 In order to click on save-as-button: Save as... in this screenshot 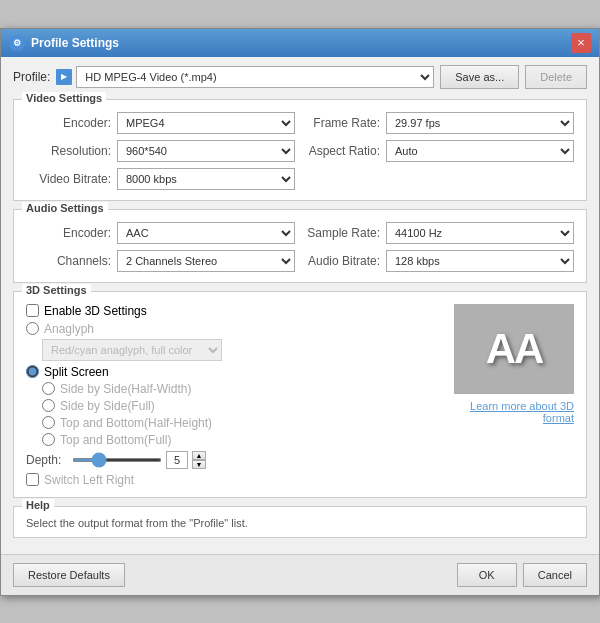, I will do `click(480, 77)`.